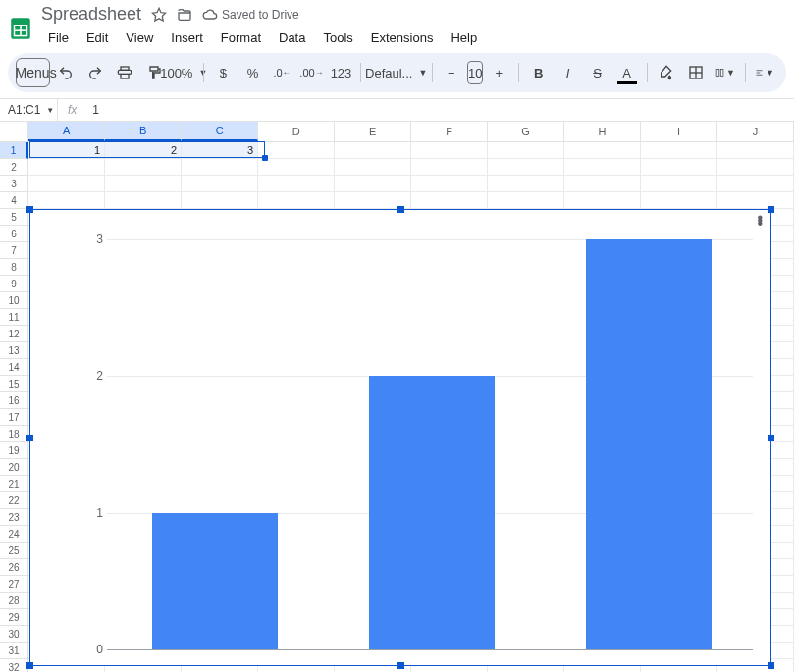 The height and width of the screenshot is (672, 794). Describe the element at coordinates (14, 600) in the screenshot. I see `row-header-28: 28` at that location.